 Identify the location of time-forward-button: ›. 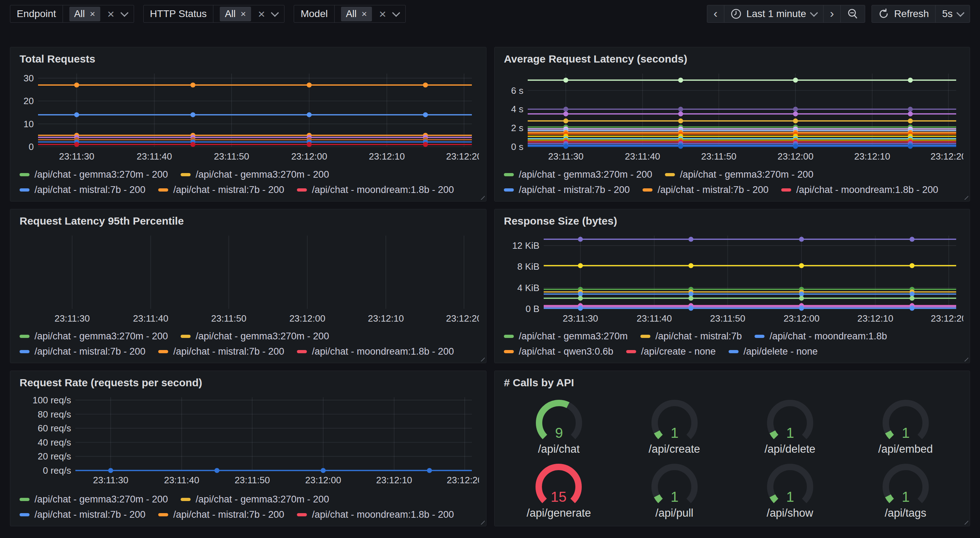
(832, 14).